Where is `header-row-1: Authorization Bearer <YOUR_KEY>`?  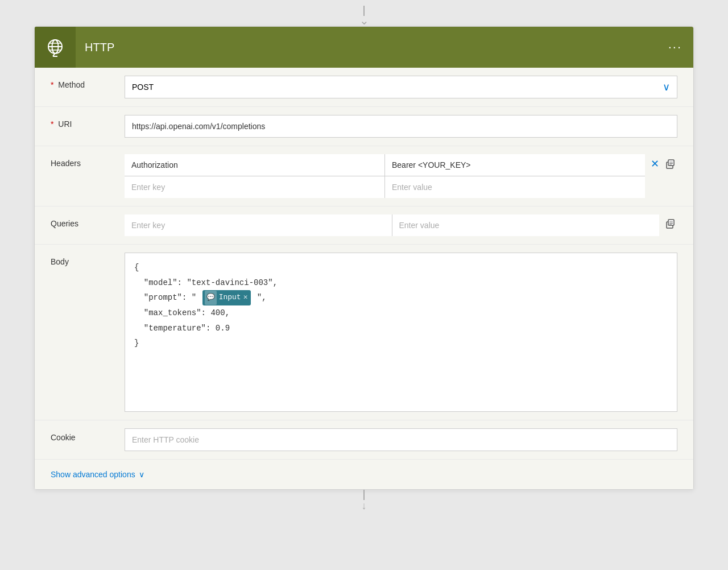 header-row-1: Authorization Bearer <YOUR_KEY> is located at coordinates (384, 165).